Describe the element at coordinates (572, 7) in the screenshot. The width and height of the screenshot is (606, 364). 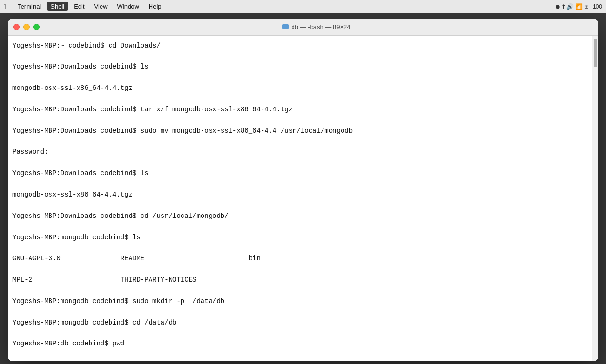
I see `battery-icon: ⏺ ⬆ 🔊 📶 ⊞` at that location.